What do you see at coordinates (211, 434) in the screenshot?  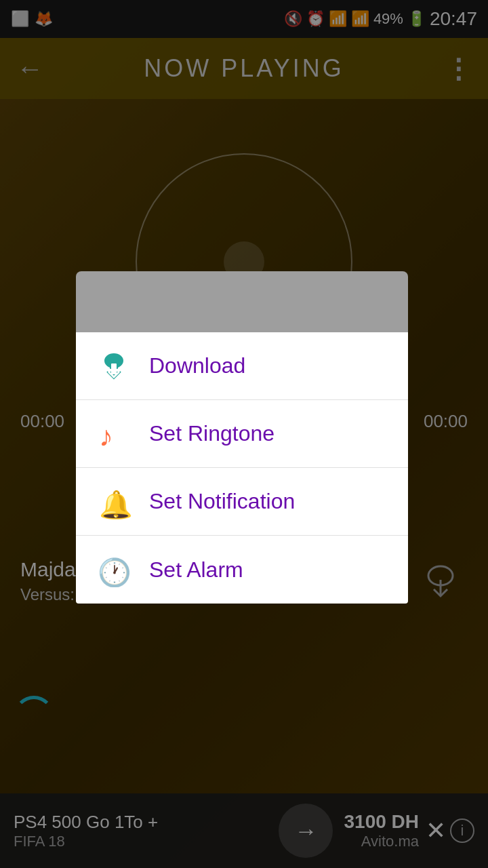 I see `ringtone-label: Set Ringtone` at bounding box center [211, 434].